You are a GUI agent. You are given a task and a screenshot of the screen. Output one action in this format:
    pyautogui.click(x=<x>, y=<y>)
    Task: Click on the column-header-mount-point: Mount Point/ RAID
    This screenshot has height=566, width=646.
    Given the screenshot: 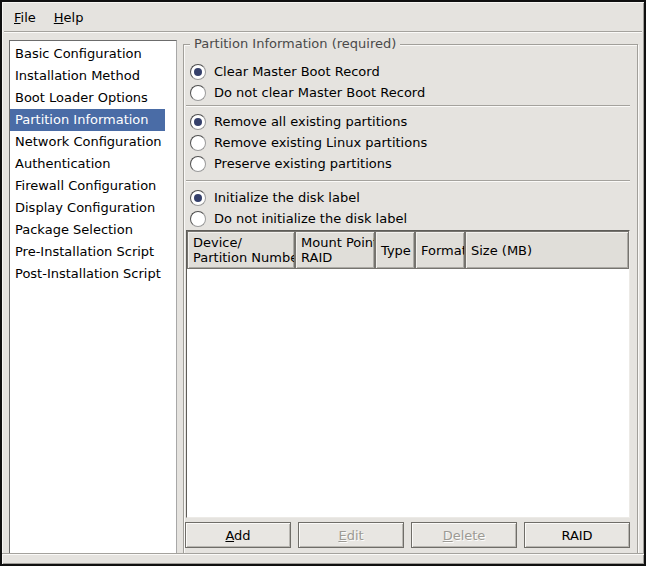 What is the action you would take?
    pyautogui.click(x=335, y=250)
    